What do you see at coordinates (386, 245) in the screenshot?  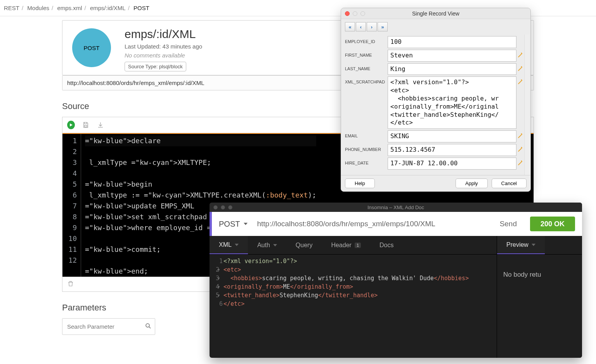 I see `tab-docs: Docs` at bounding box center [386, 245].